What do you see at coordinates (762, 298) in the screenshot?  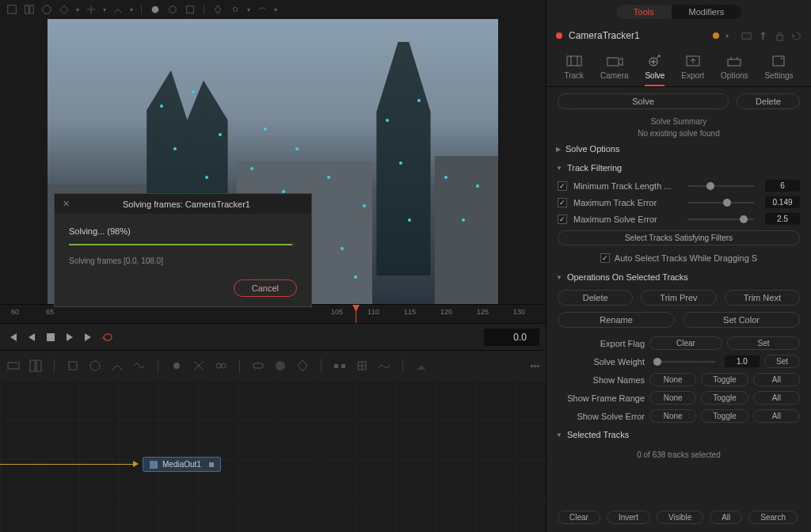 I see `op-trim-next-button: Trim Next` at bounding box center [762, 298].